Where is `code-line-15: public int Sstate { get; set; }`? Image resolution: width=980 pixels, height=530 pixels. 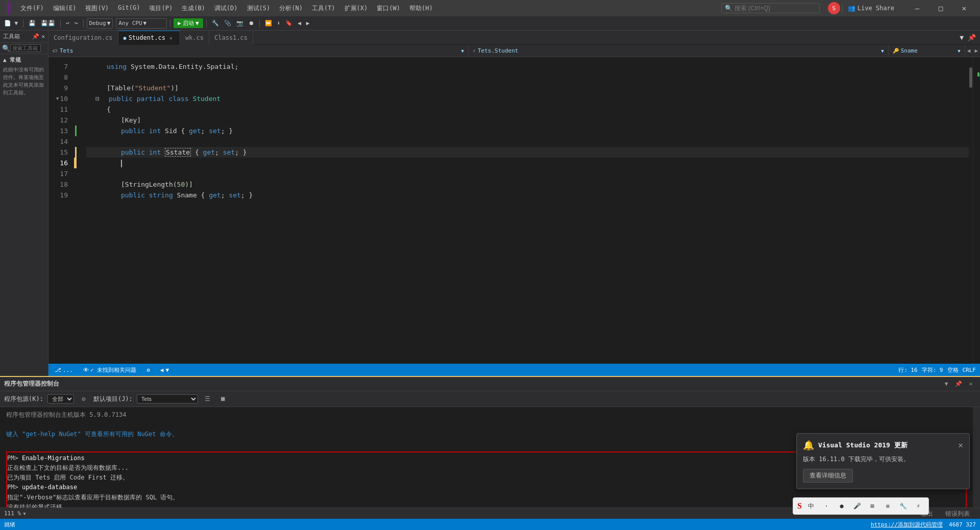 code-line-15: public int Sstate { get; set; } is located at coordinates (528, 152).